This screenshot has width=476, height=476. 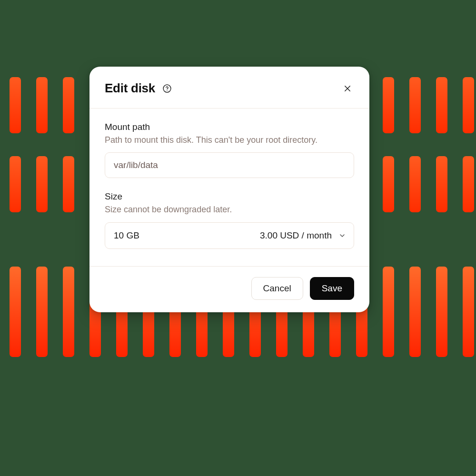 What do you see at coordinates (229, 289) in the screenshot?
I see `modal-footer: Cancel Save` at bounding box center [229, 289].